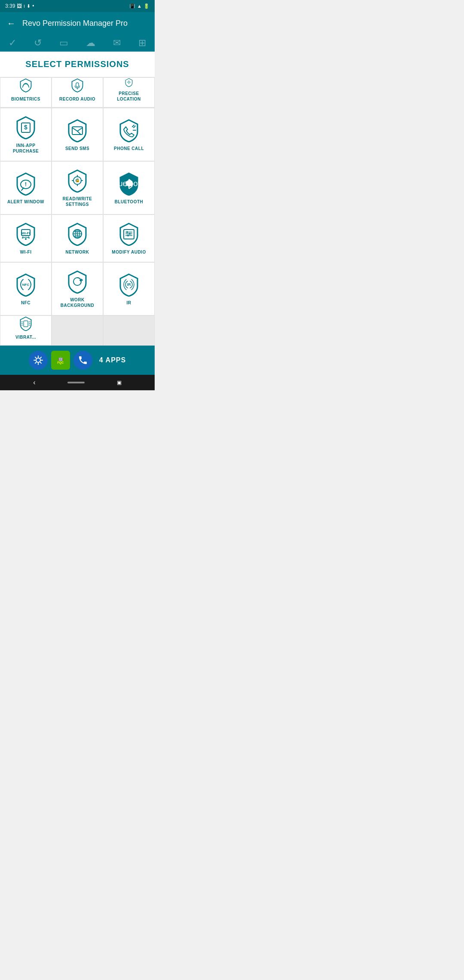 Image resolution: width=464 pixels, height=980 pixels. What do you see at coordinates (77, 202) in the screenshot?
I see `read-write-settings-label: READ/WRITE SETTINGS` at bounding box center [77, 202].